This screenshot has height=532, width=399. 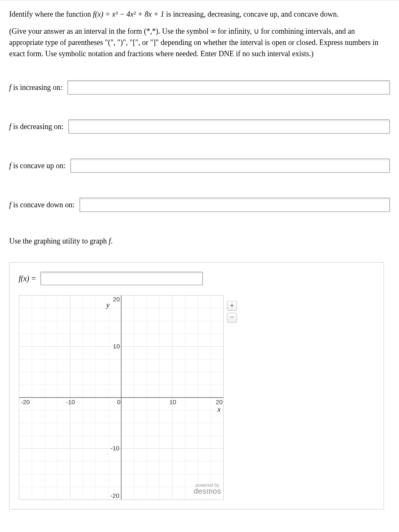 I want to click on concave-up-label: f is concave up on:, so click(x=37, y=166).